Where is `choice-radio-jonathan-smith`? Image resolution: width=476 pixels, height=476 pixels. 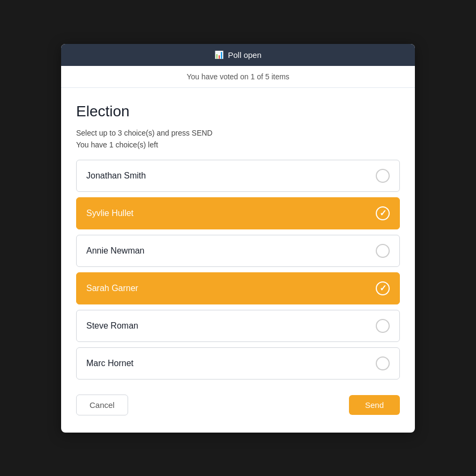
choice-radio-jonathan-smith is located at coordinates (383, 176).